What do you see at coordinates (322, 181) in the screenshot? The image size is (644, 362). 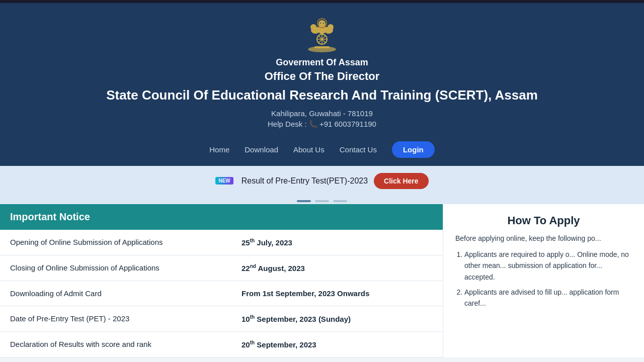 I see `announcement-strip: NEW Result of Pre-Entry Test(PET)-2023 C…` at bounding box center [322, 181].